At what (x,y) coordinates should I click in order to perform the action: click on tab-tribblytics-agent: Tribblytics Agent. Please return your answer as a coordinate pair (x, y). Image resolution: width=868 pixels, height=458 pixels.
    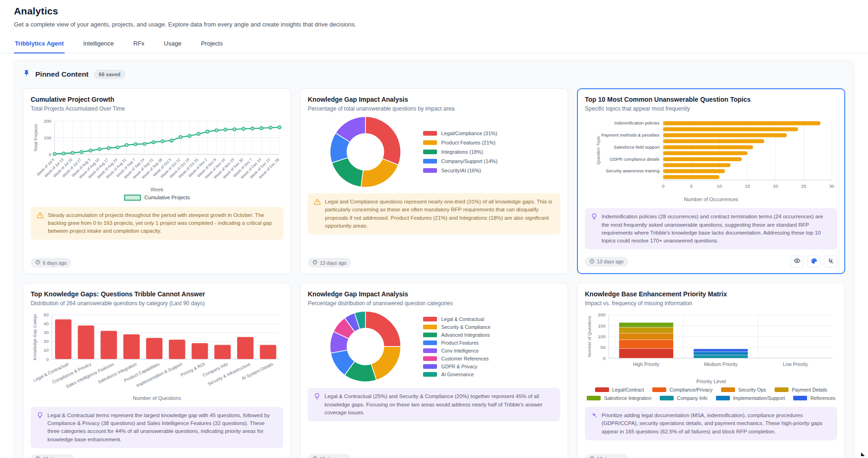
    Looking at the image, I should click on (39, 46).